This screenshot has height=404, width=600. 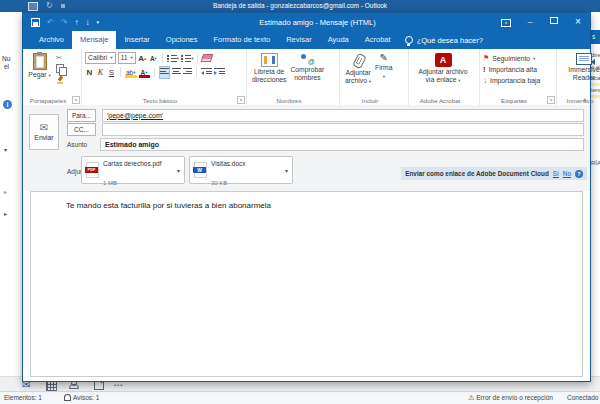 What do you see at coordinates (127, 58) in the screenshot?
I see `font-size-select: 11▾` at bounding box center [127, 58].